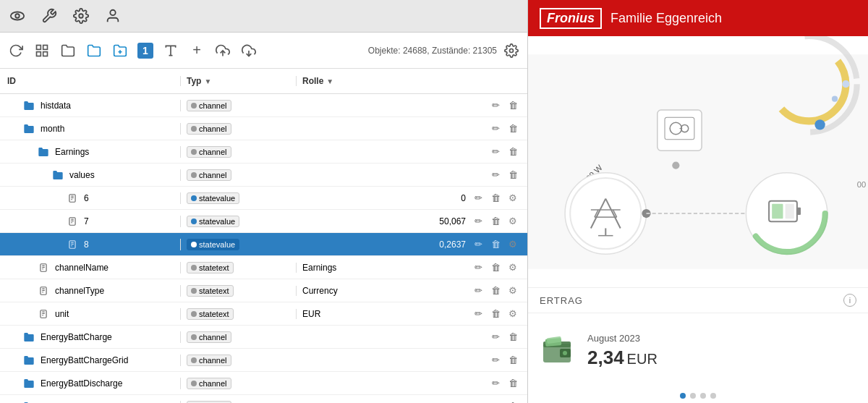 The image size is (868, 403). I want to click on rolle-dropdown-arrow: ▼, so click(330, 81).